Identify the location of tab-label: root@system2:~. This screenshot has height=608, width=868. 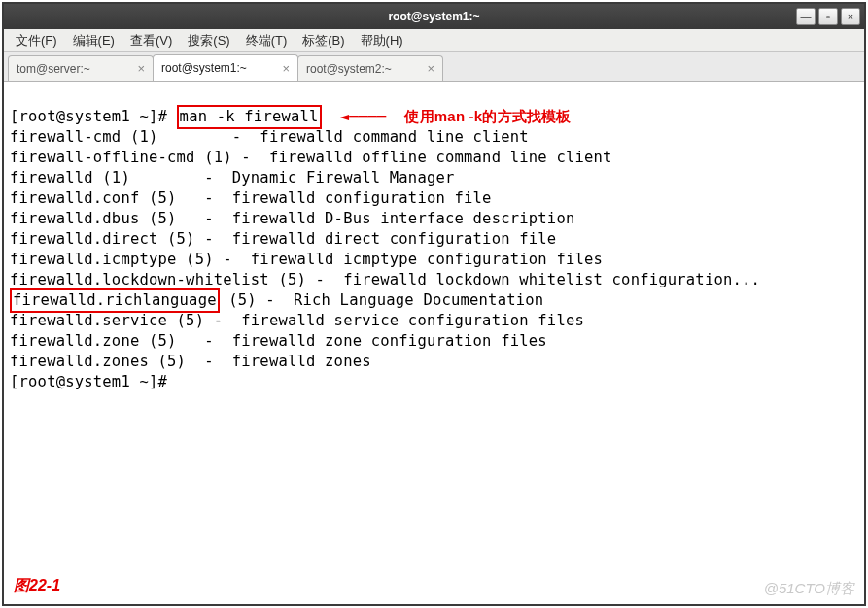
(349, 69).